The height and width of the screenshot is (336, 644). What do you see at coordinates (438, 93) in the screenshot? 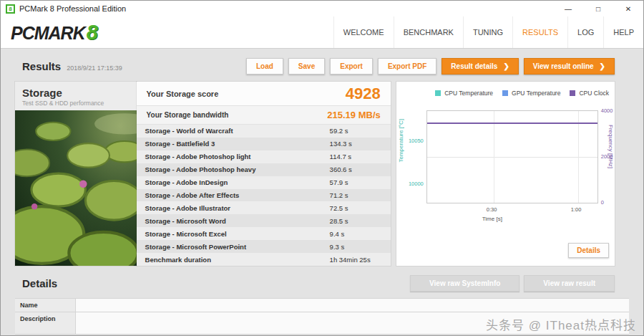
I see `cpu-temperature-swatch-icon` at bounding box center [438, 93].